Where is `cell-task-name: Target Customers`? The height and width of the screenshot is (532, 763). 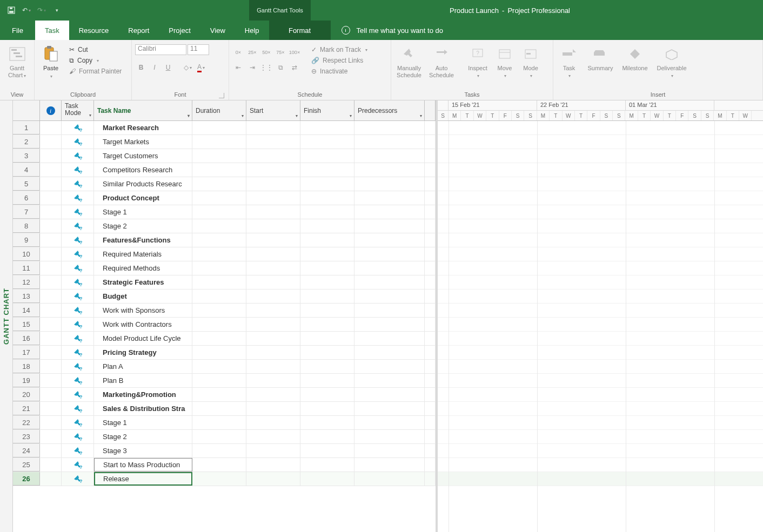 cell-task-name: Target Customers is located at coordinates (143, 156).